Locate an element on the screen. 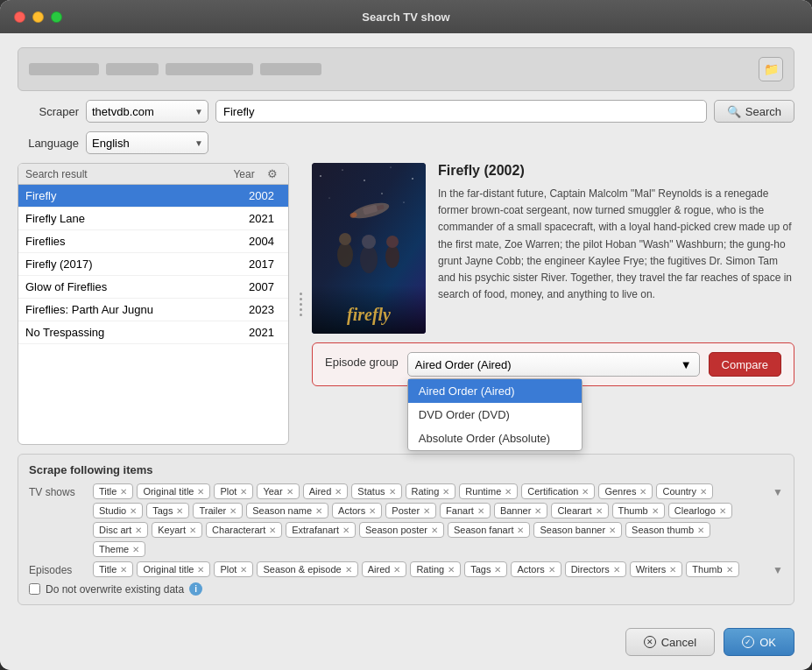  ok-button: ✓ OK is located at coordinates (759, 642).